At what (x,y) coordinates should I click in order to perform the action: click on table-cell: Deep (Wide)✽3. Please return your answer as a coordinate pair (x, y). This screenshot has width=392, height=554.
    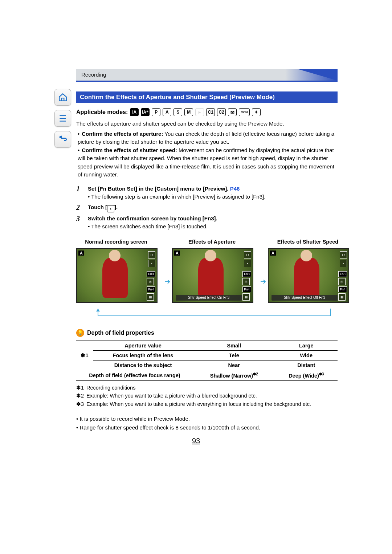
    Looking at the image, I should click on (306, 375).